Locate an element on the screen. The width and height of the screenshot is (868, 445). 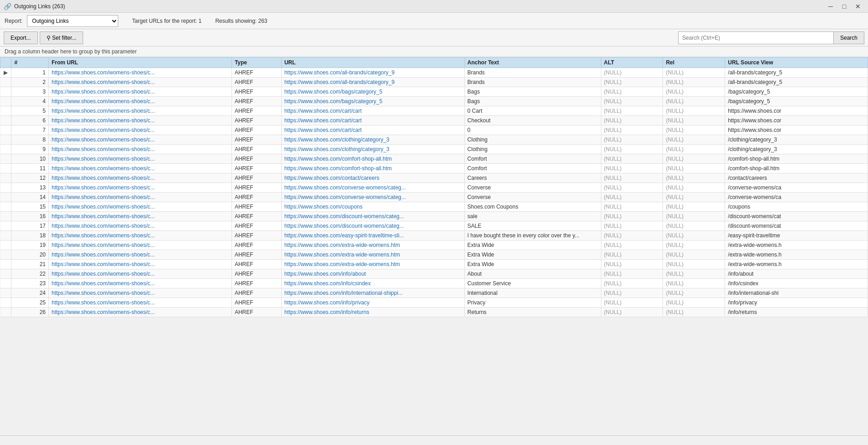
row-url: https://www.shoes.com/info/returns is located at coordinates (373, 312).